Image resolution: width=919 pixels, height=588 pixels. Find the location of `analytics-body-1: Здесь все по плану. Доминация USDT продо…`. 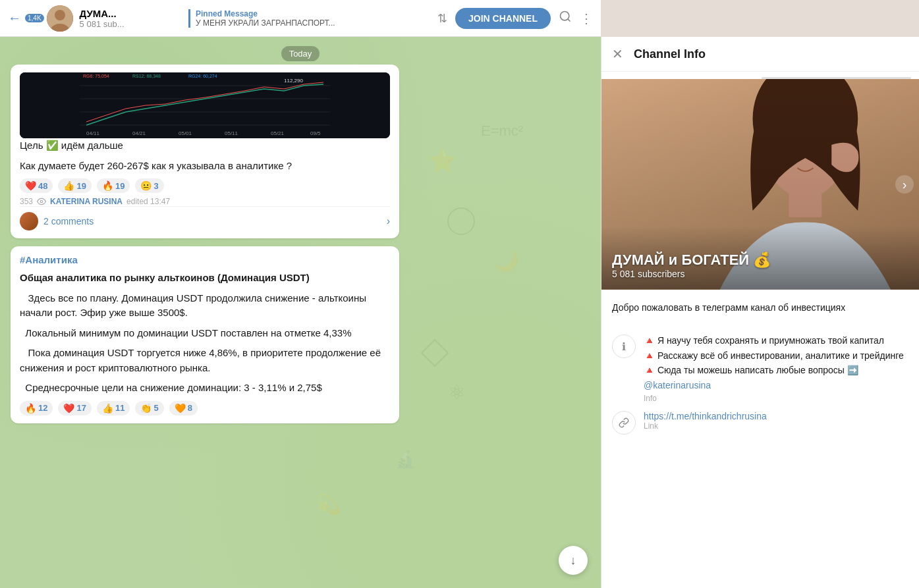

analytics-body-1: Здесь все по плану. Доминация USDT продо… is located at coordinates (205, 306).